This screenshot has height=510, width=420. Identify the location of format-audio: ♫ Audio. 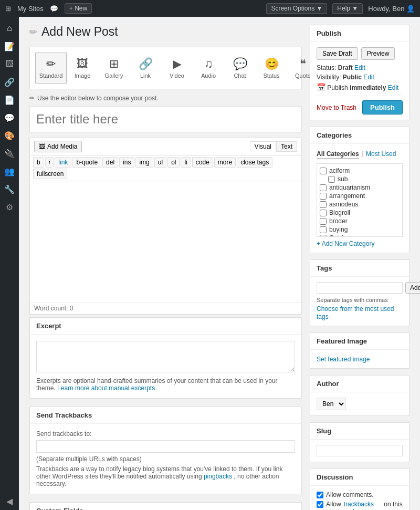
(208, 68).